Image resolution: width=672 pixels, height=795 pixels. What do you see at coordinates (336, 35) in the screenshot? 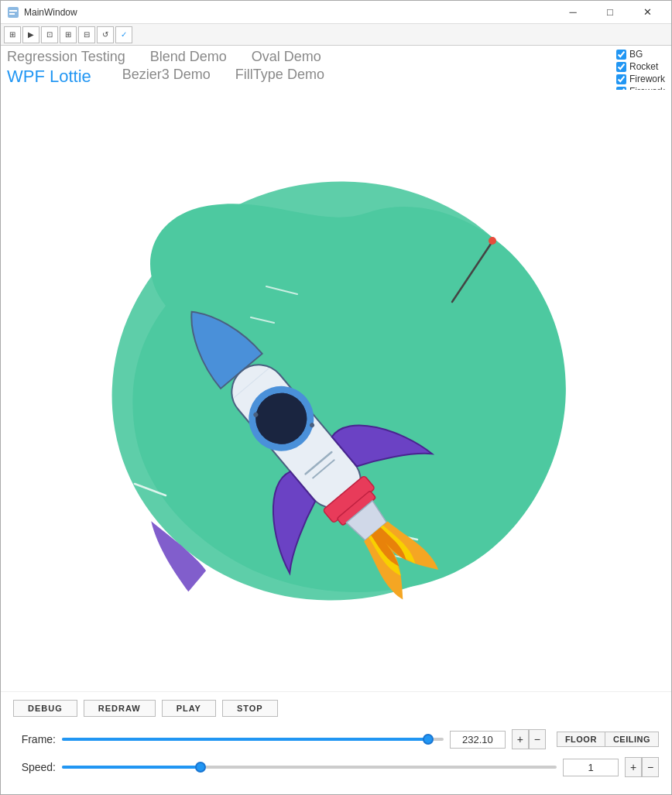
I see `toolbar: ⊞ ▶ ⊡ ⊞ ⊟ ↺ ✓` at bounding box center [336, 35].